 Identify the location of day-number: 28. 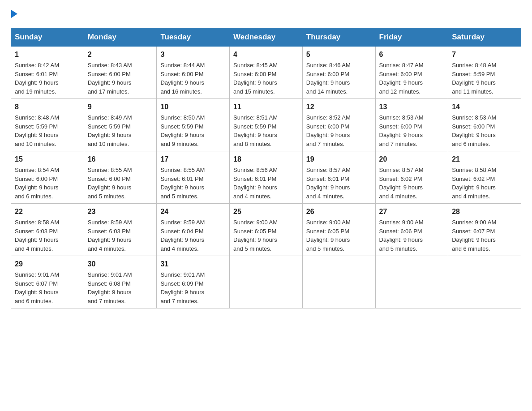
(485, 212).